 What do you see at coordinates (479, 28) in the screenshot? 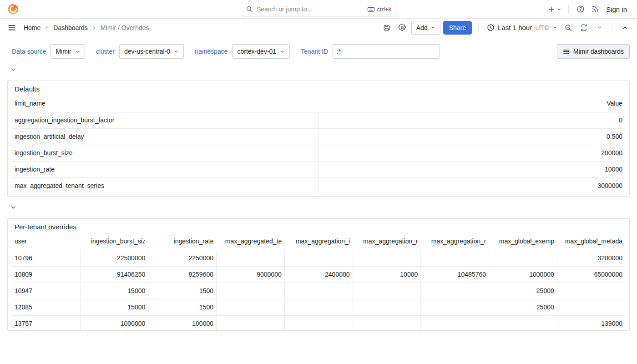
I see `divider` at bounding box center [479, 28].